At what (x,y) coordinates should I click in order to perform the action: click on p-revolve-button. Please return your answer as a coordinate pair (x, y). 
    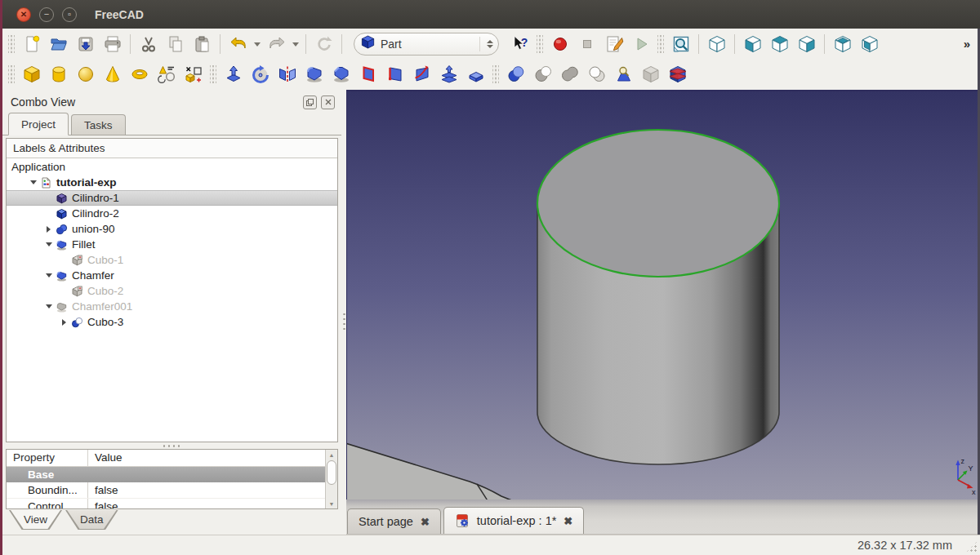
    Looking at the image, I should click on (260, 74).